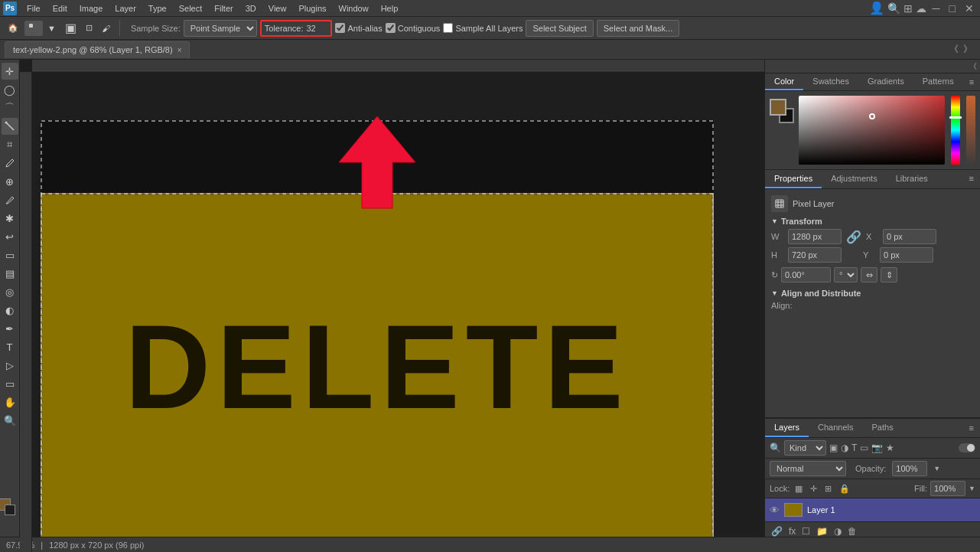  What do you see at coordinates (10, 273) in the screenshot?
I see `gradient-tool: ▤` at bounding box center [10, 273].